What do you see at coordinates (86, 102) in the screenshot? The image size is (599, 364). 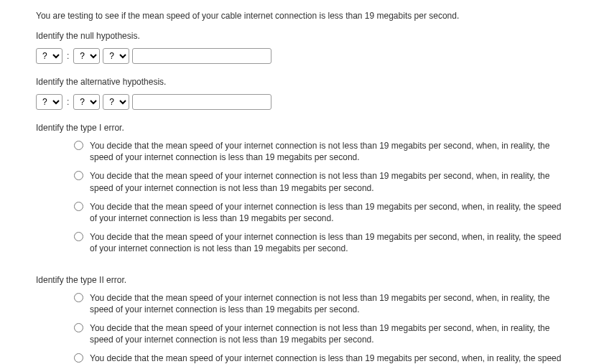 I see `alt-symbol-select: ?` at bounding box center [86, 102].